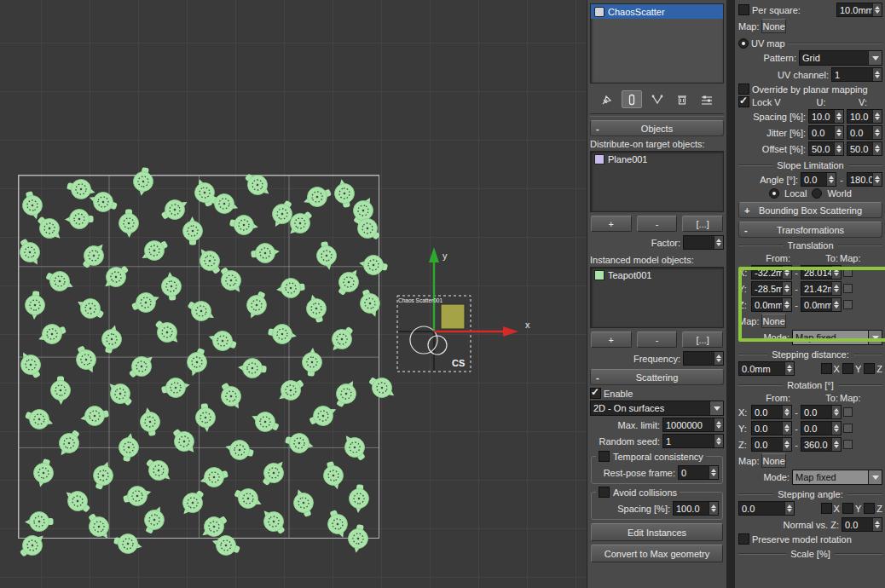 The image size is (885, 588). Describe the element at coordinates (847, 445) in the screenshot. I see `rotation-z-map-slot` at that location.